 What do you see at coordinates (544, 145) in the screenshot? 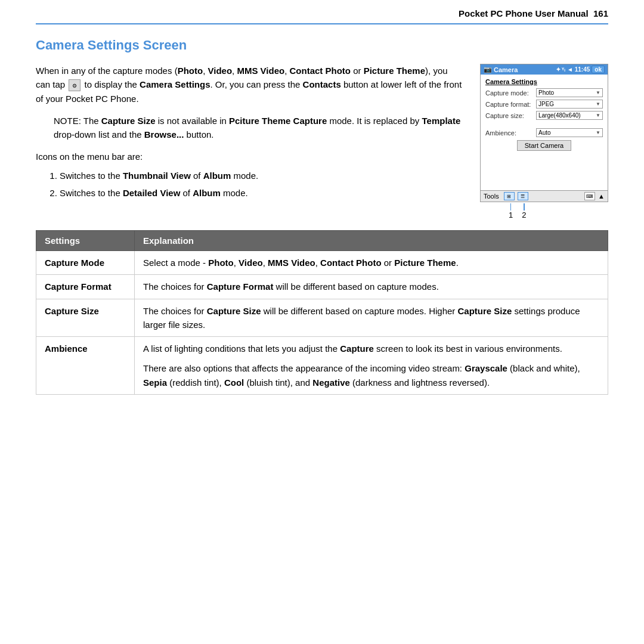
I see `phone-start-camera-container: Start Camera` at bounding box center [544, 145].